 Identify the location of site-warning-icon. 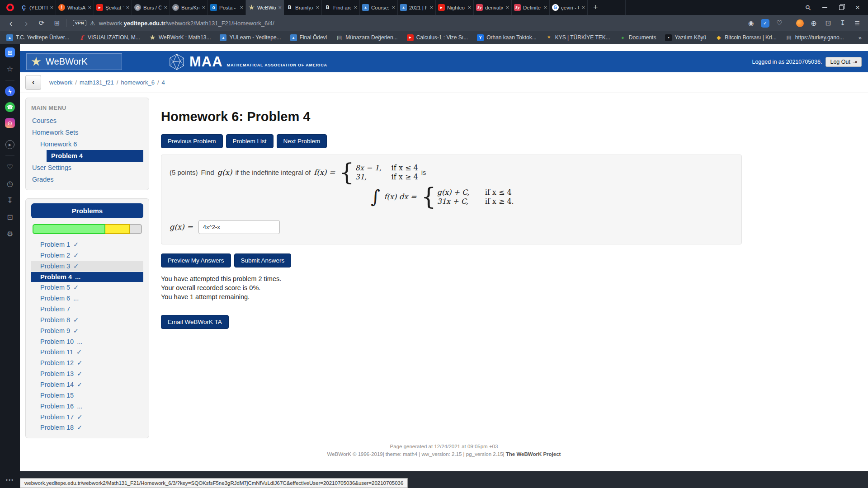
(93, 23).